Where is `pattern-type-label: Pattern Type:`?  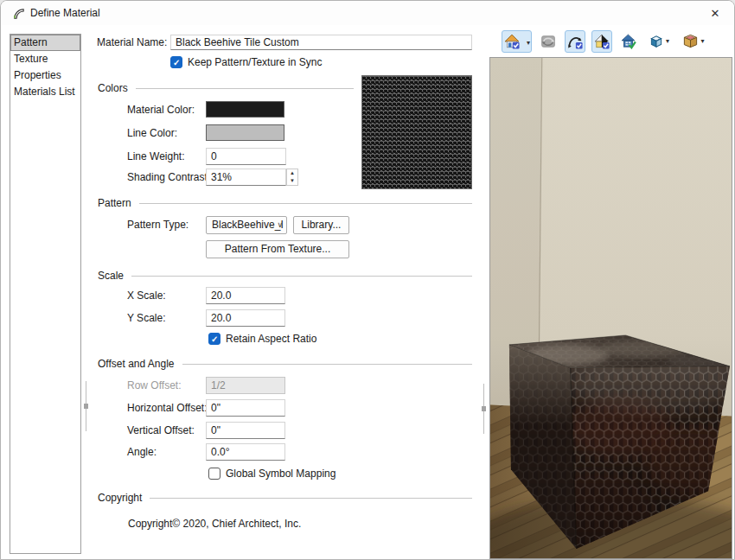
pattern-type-label: Pattern Type: is located at coordinates (157, 225).